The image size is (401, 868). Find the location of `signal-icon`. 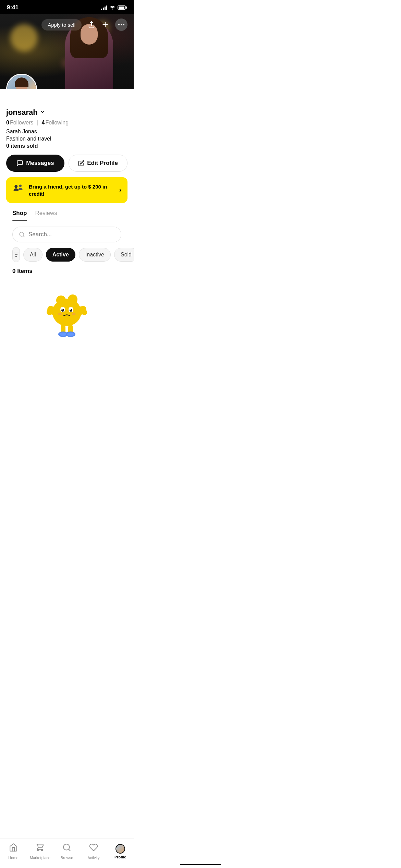

signal-icon is located at coordinates (104, 8).